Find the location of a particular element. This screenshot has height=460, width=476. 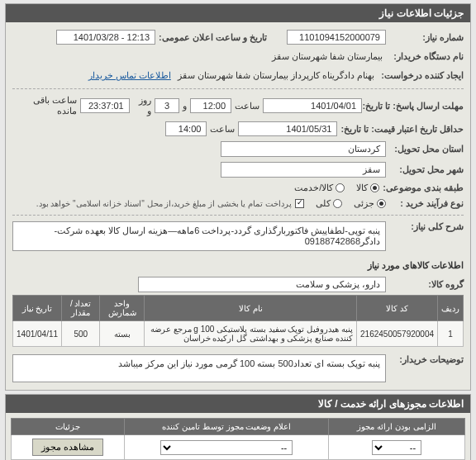

items-table: ردیف کد کالا نام کالا واحد شمارش تعداد /… is located at coordinates (238, 320).